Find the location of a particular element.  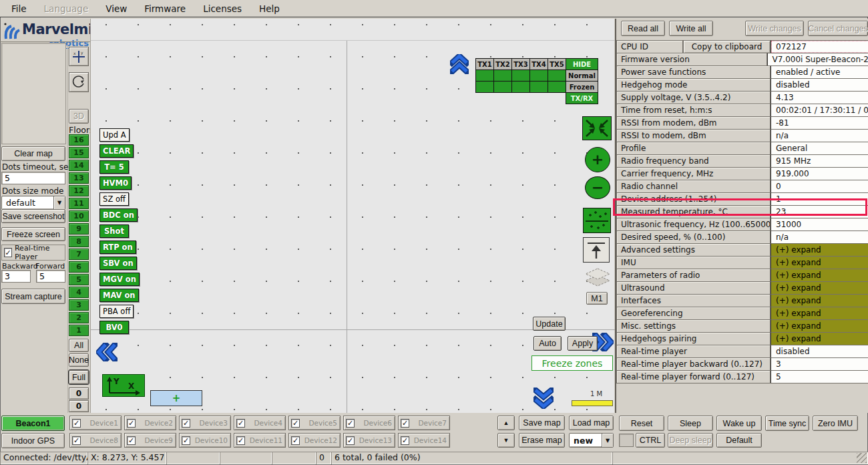

menu-item: Licenses is located at coordinates (222, 9).